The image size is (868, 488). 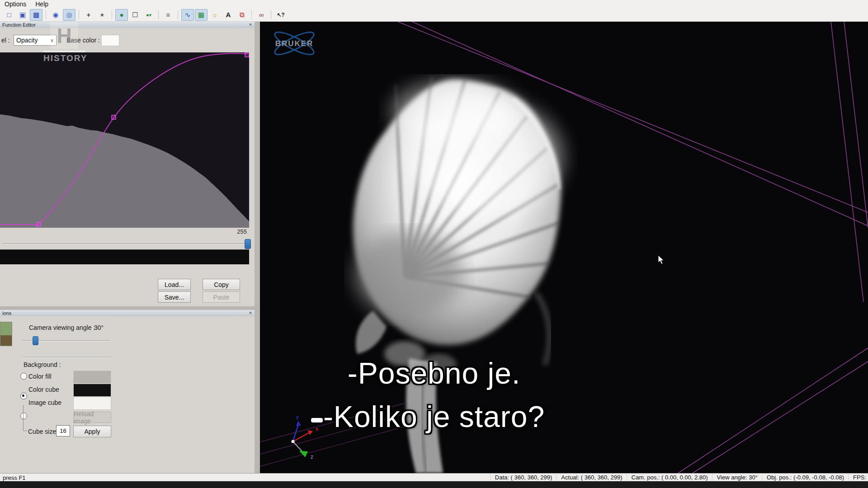 What do you see at coordinates (35, 341) in the screenshot?
I see `camera-angle-slider-handle` at bounding box center [35, 341].